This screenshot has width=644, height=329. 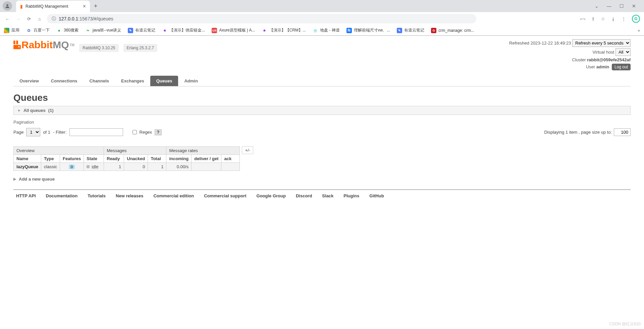 I want to click on tab-title: RabbitMQ Management, so click(x=53, y=6).